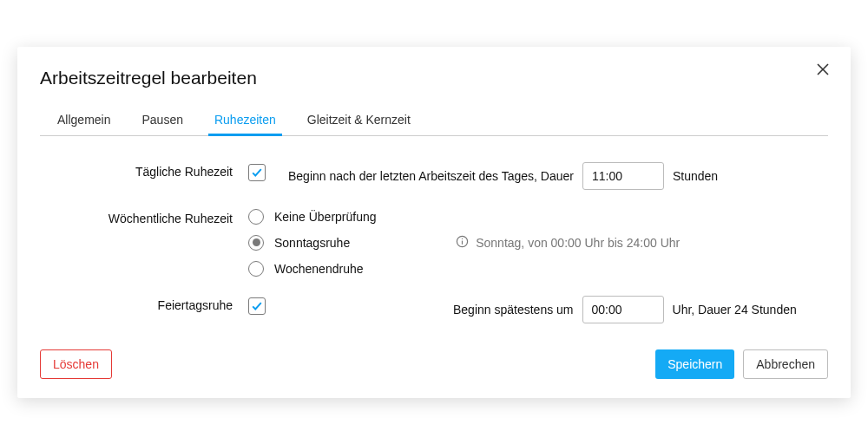  Describe the element at coordinates (462, 243) in the screenshot. I see `info-icon` at that location.